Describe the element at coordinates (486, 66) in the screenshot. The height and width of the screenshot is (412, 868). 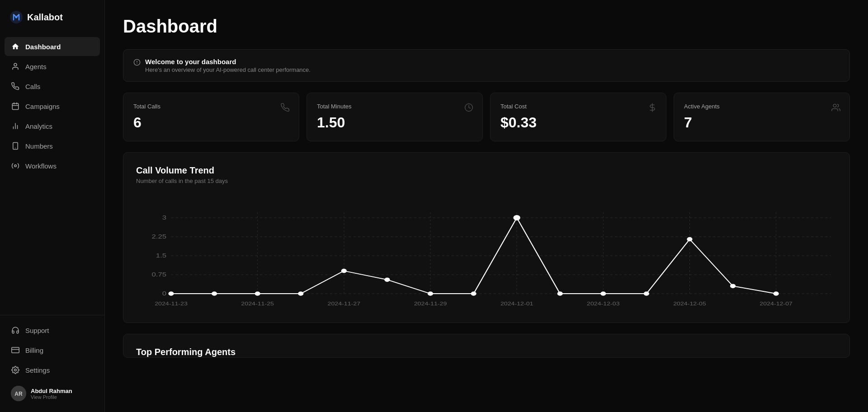
I see `welcome-banner: Welcome to your dashboard Here's an over…` at that location.